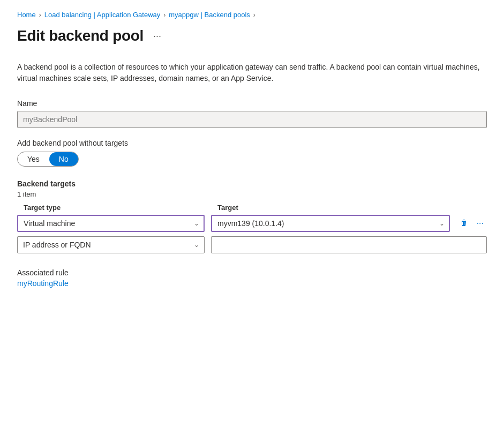 The height and width of the screenshot is (428, 504). What do you see at coordinates (252, 278) in the screenshot?
I see `associated-rule-section: Associated rule myRoutingRule` at bounding box center [252, 278].